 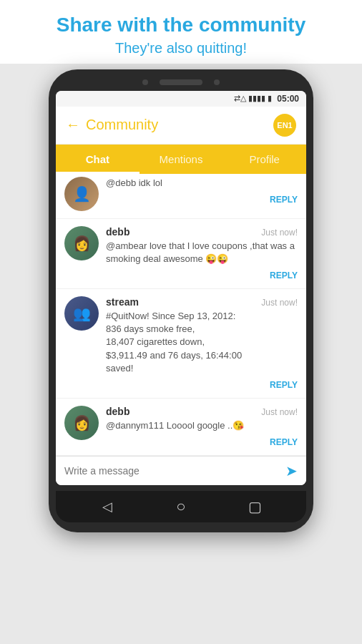 What do you see at coordinates (255, 507) in the screenshot?
I see `recents-nav-icon: ▢` at bounding box center [255, 507].